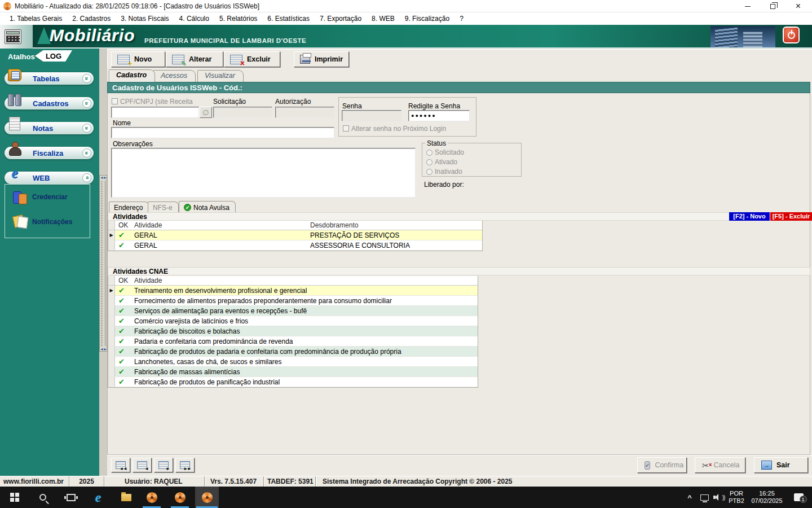 This screenshot has width=812, height=508. What do you see at coordinates (121, 465) in the screenshot?
I see `nav-first-button: ◄◄` at bounding box center [121, 465].